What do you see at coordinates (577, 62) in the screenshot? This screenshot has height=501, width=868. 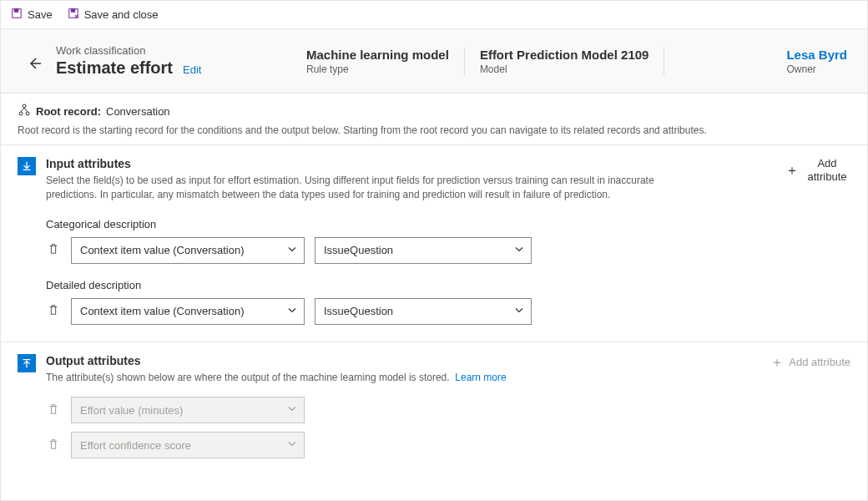 I see `header-meta: Machine learning model Rule type Effort …` at bounding box center [577, 62].